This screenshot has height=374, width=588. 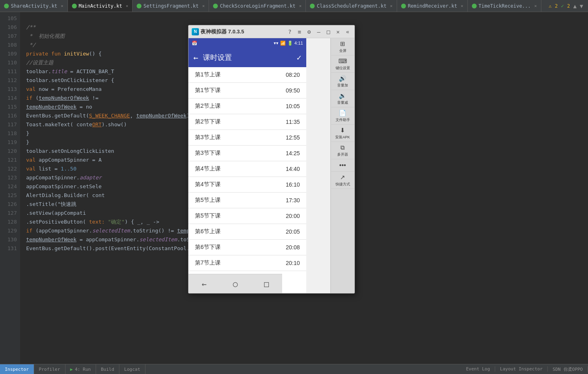 What do you see at coordinates (248, 138) in the screenshot?
I see `schedule-item-5: 第3节上课 12:55` at bounding box center [248, 138].